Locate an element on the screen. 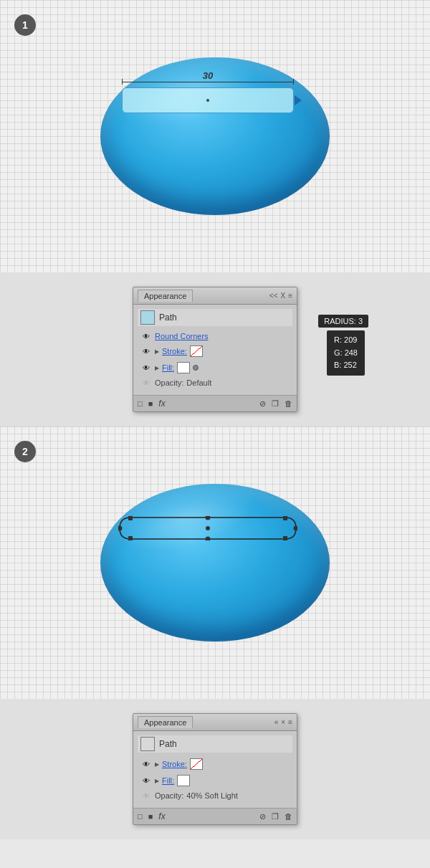 Image resolution: width=430 pixels, height=868 pixels. panel-row-stroke-1: 👁 ▶ Stroke: is located at coordinates (215, 351).